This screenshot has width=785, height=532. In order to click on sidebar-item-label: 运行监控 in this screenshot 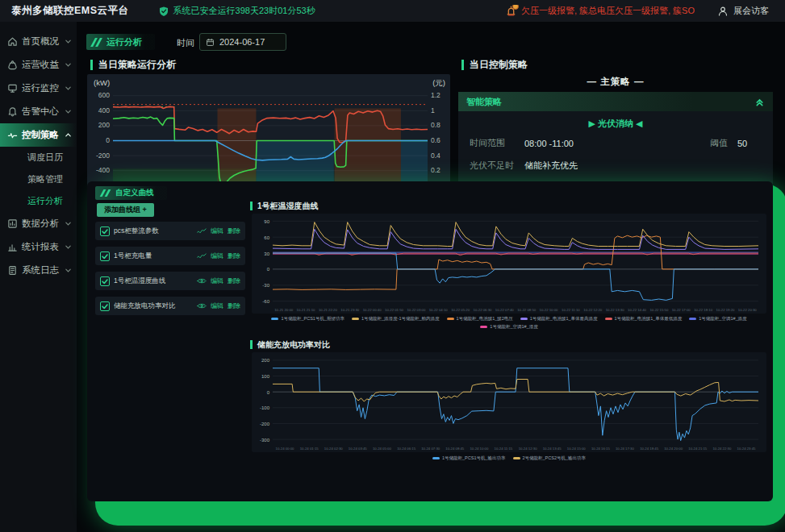, I will do `click(41, 89)`.